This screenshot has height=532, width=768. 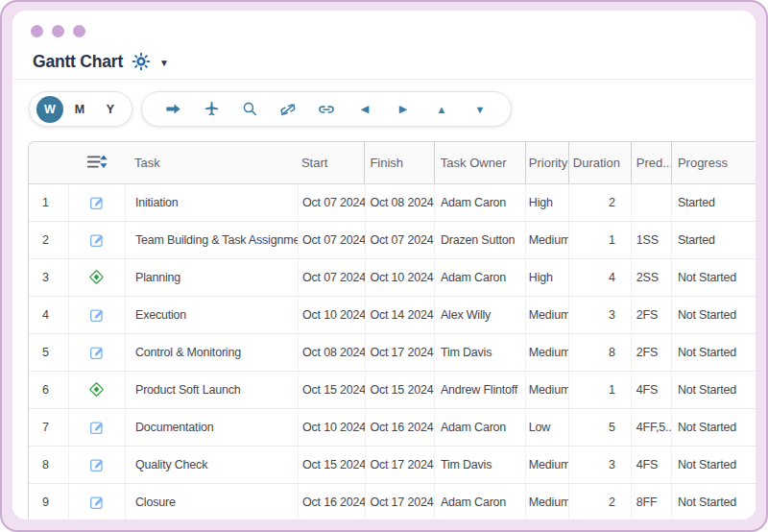 What do you see at coordinates (480, 163) in the screenshot?
I see `column-header-owner: Task Owner` at bounding box center [480, 163].